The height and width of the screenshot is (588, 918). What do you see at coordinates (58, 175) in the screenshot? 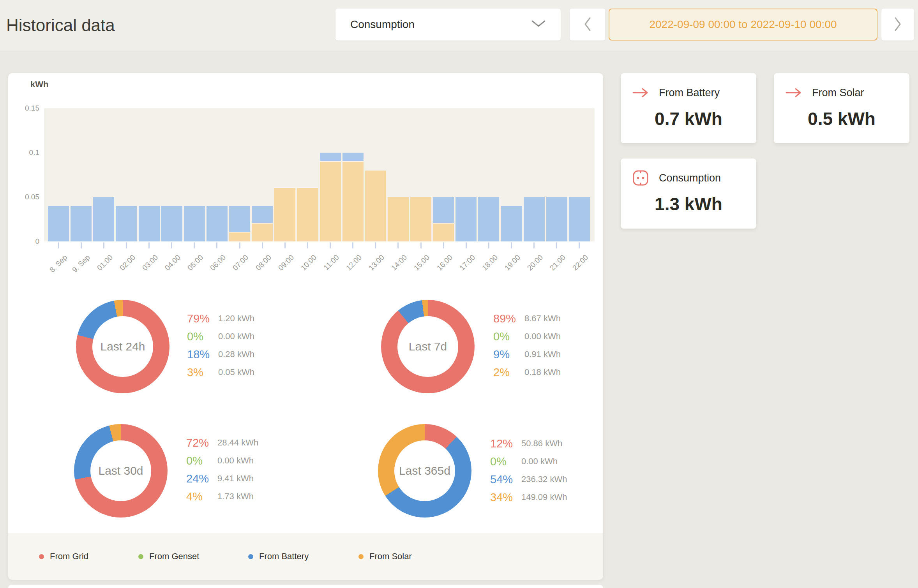
I see `bar-8-sep` at bounding box center [58, 175].